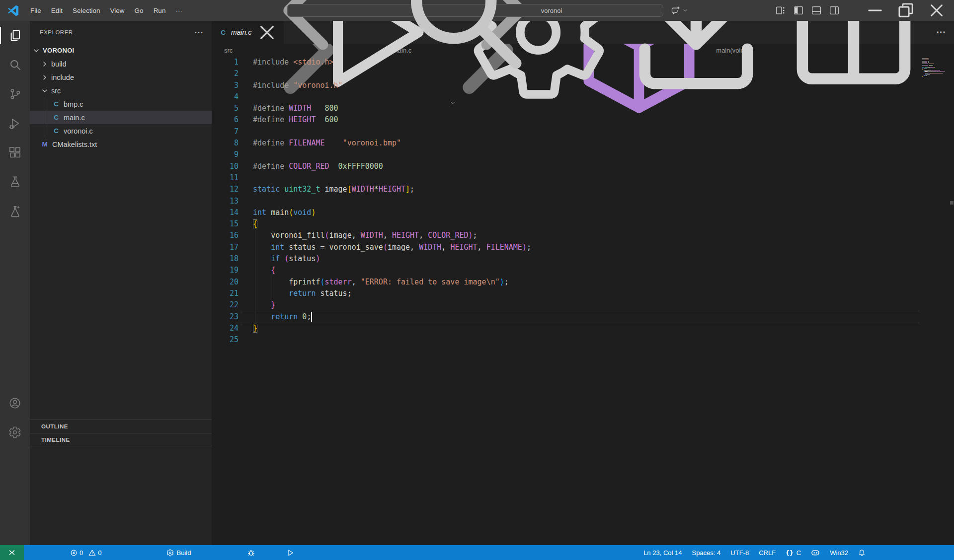  What do you see at coordinates (937, 10) in the screenshot?
I see `close-button` at bounding box center [937, 10].